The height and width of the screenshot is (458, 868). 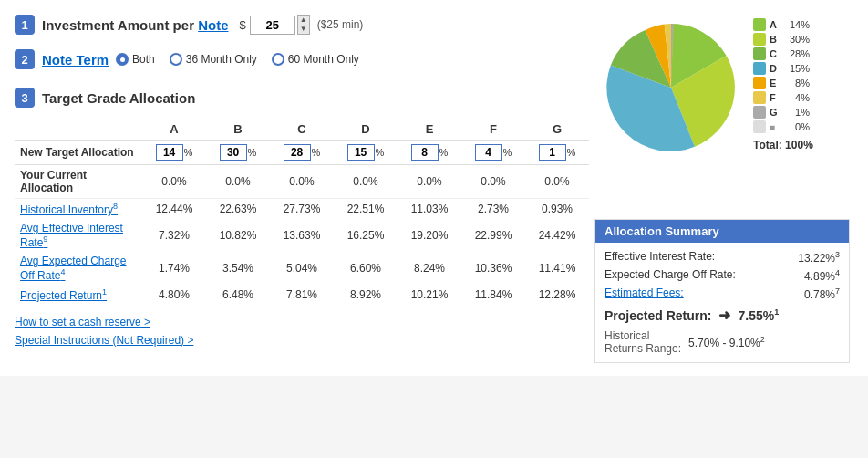 What do you see at coordinates (797, 68) in the screenshot?
I see `legend-pct-D: 15%` at bounding box center [797, 68].